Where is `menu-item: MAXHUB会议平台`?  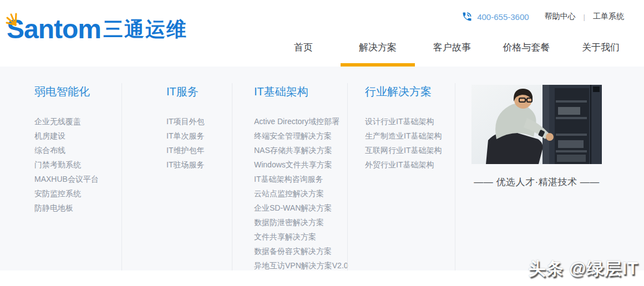
menu-item: MAXHUB会议平台 is located at coordinates (67, 179).